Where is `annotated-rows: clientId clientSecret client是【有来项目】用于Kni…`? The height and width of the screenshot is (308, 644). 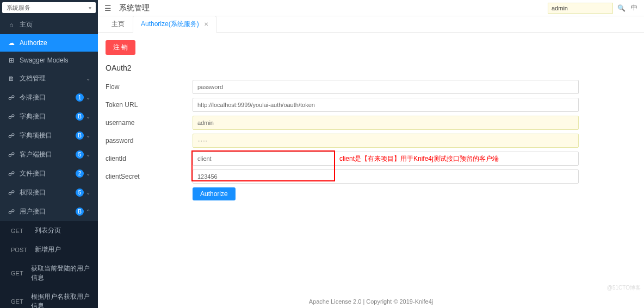
annotated-rows: clientId clientSecret client是【有来项目】用于Kni… is located at coordinates (371, 167).